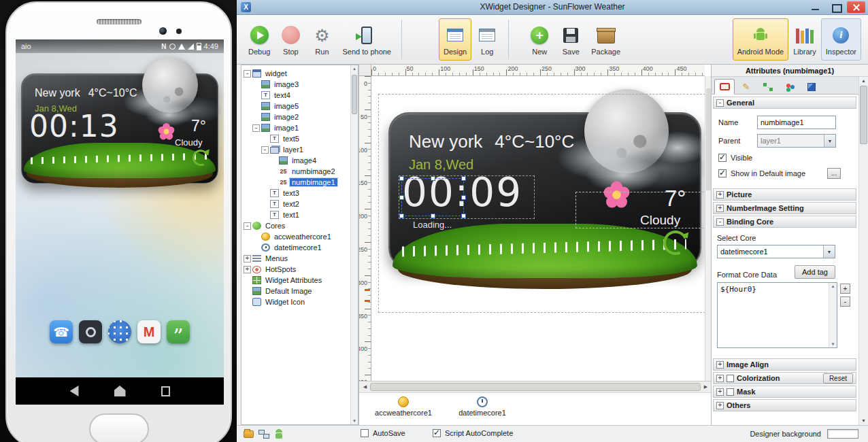 The width and height of the screenshot is (868, 442). What do you see at coordinates (785, 222) in the screenshot?
I see `section-binding-core: - Binding Core` at bounding box center [785, 222].